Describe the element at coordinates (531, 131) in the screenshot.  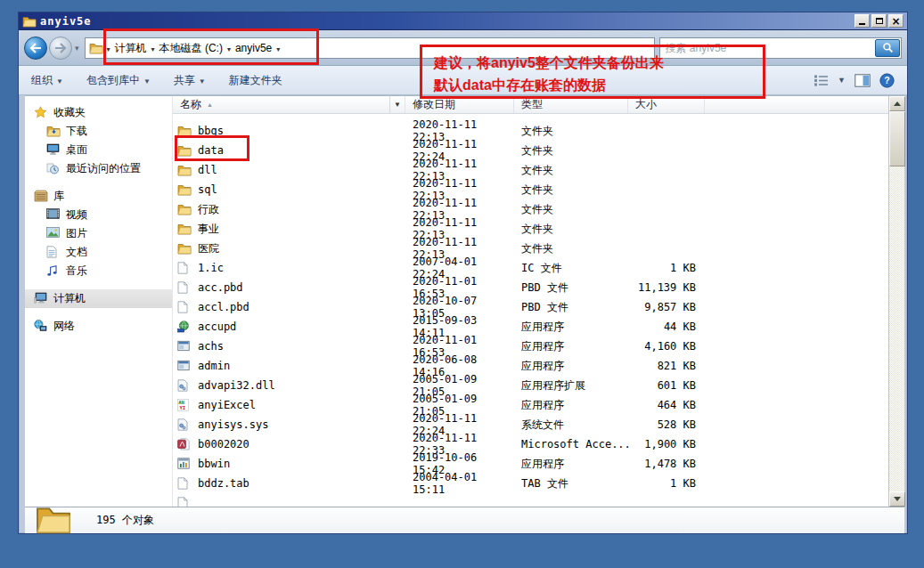
I see `file-row-bbgs: bbgs2020-11-11 22:13文件夹` at that location.